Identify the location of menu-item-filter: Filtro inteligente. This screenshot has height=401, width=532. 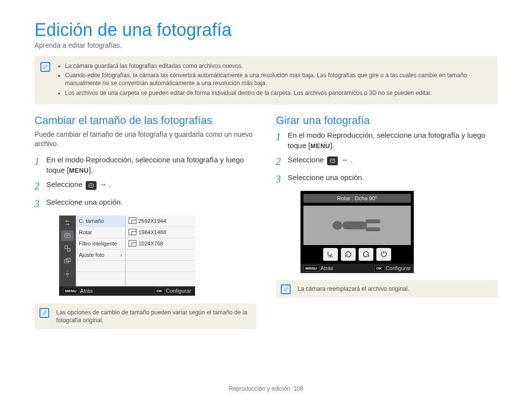
(100, 244).